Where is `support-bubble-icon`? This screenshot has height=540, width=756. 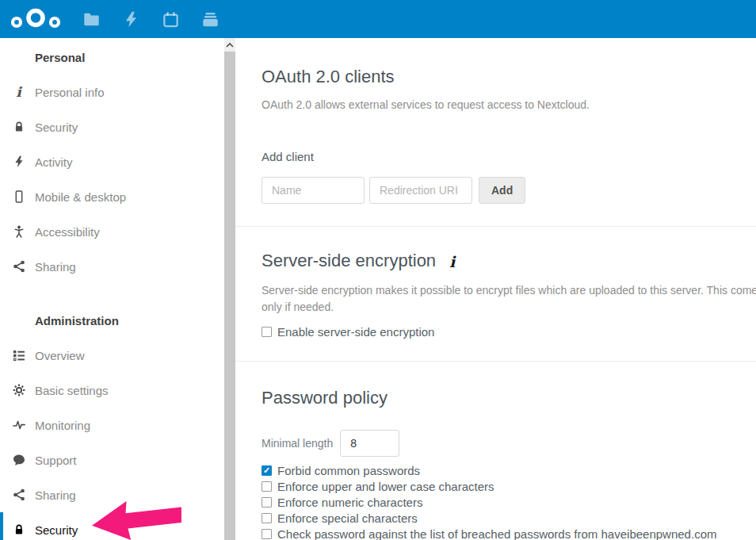 support-bubble-icon is located at coordinates (19, 460).